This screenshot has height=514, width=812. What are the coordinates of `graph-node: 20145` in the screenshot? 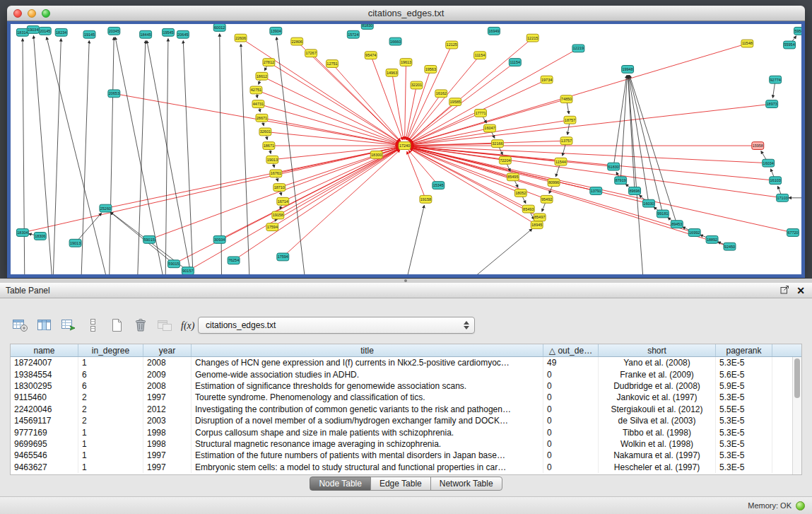 It's located at (45, 31).